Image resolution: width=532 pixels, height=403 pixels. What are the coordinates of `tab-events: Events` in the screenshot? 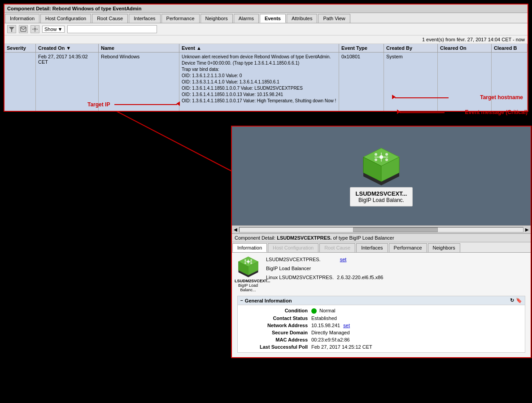 It's located at (273, 18).